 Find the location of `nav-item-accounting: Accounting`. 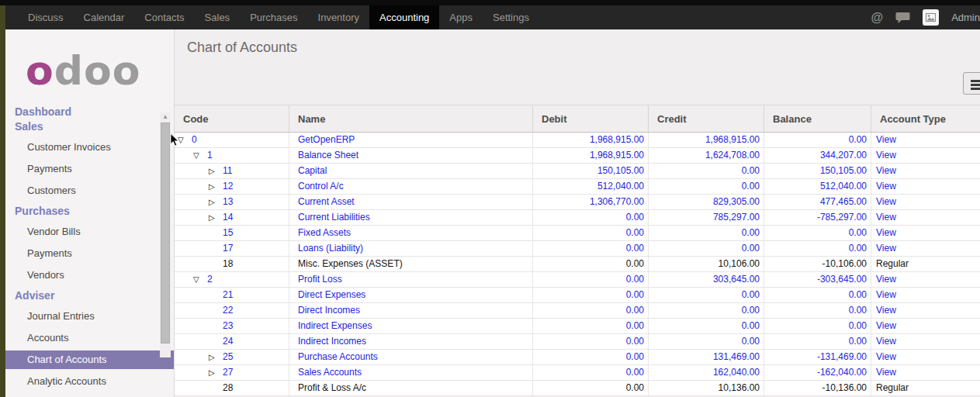

nav-item-accounting: Accounting is located at coordinates (404, 17).